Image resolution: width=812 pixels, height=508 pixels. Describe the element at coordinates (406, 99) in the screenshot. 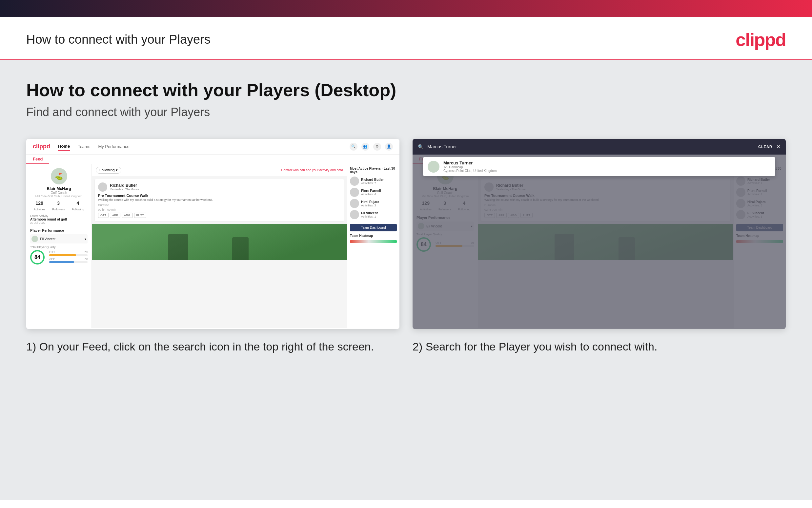

I see `page-header: How to connect with your Players (Deskto…` at that location.